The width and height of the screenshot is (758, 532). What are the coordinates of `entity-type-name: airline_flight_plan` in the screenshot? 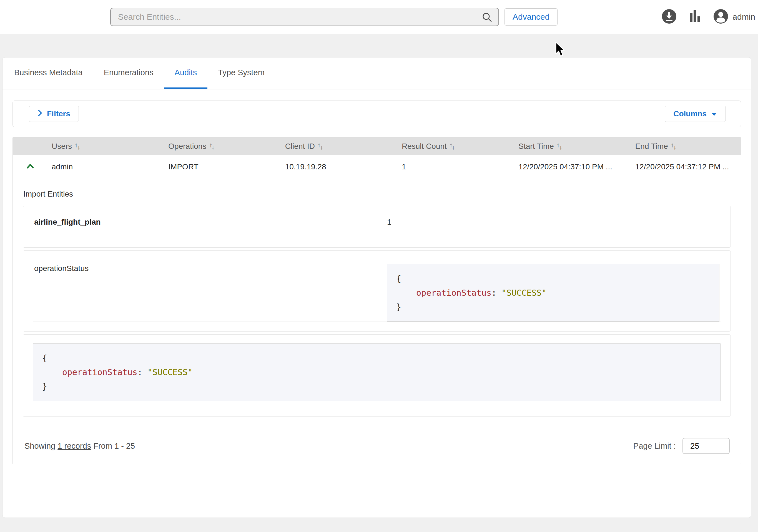 It's located at (211, 222).